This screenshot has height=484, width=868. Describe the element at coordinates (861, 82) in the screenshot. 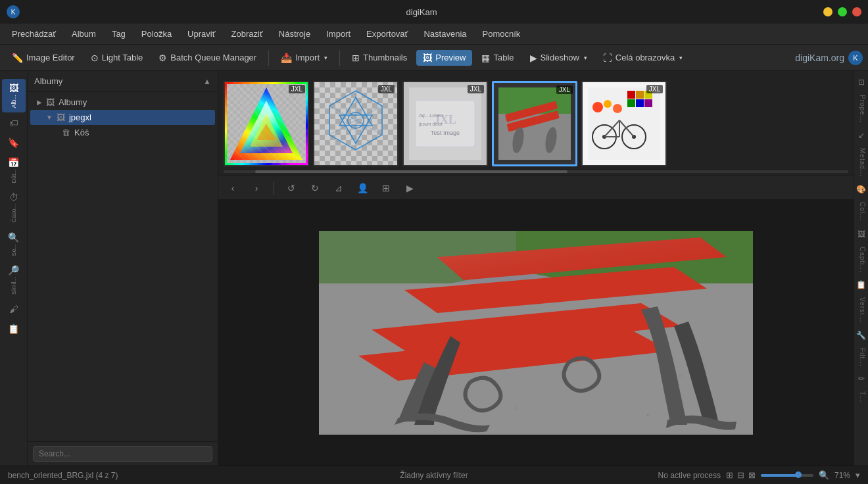

I see `right-icon-properties: ⊡` at that location.